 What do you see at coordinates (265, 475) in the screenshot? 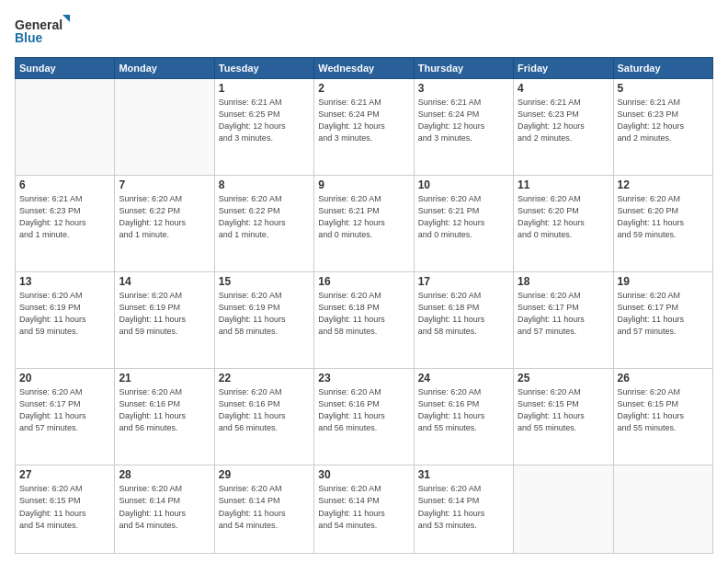
I see `day-number: 29` at bounding box center [265, 475].